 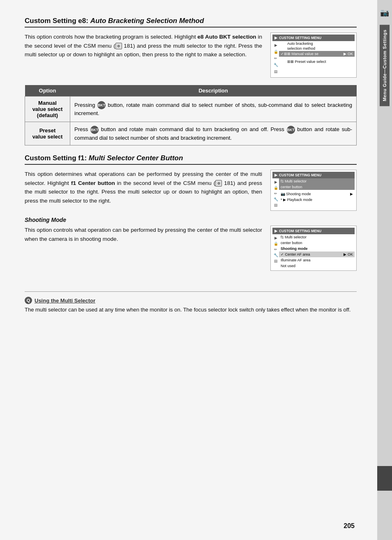 What do you see at coordinates (296, 194) in the screenshot?
I see `f1-opt1-label: 📷 Shooting mode` at bounding box center [296, 194].